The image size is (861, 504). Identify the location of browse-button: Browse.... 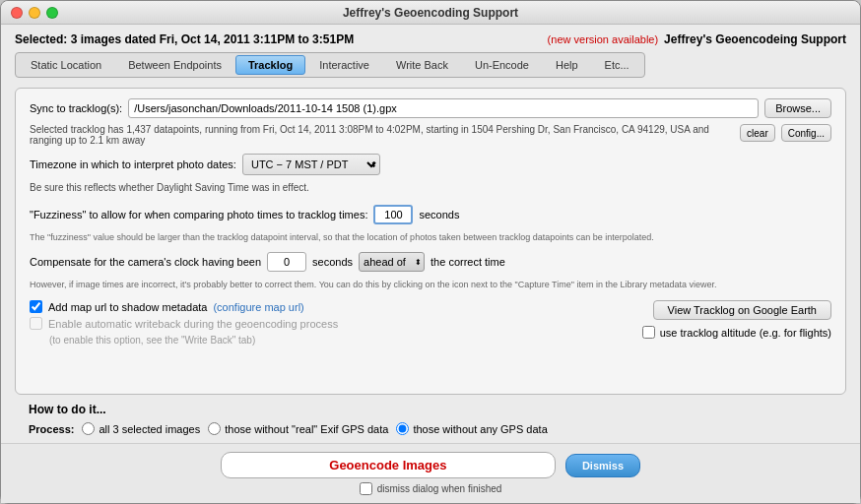
(798, 108).